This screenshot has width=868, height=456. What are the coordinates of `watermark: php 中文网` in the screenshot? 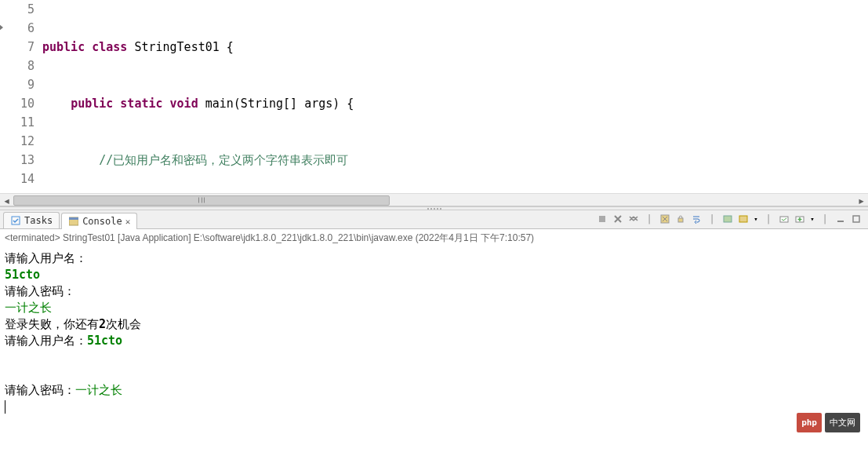 It's located at (828, 422).